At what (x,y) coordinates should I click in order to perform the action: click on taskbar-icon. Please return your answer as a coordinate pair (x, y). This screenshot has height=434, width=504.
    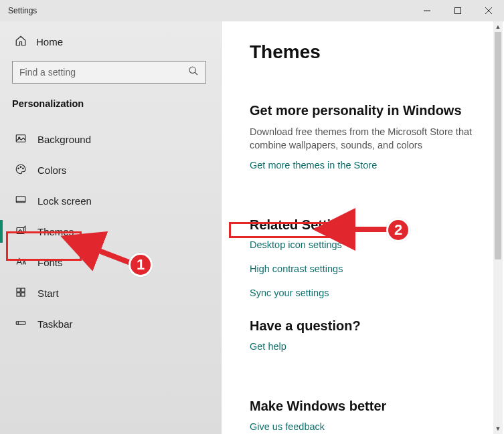
    Looking at the image, I should click on (21, 324).